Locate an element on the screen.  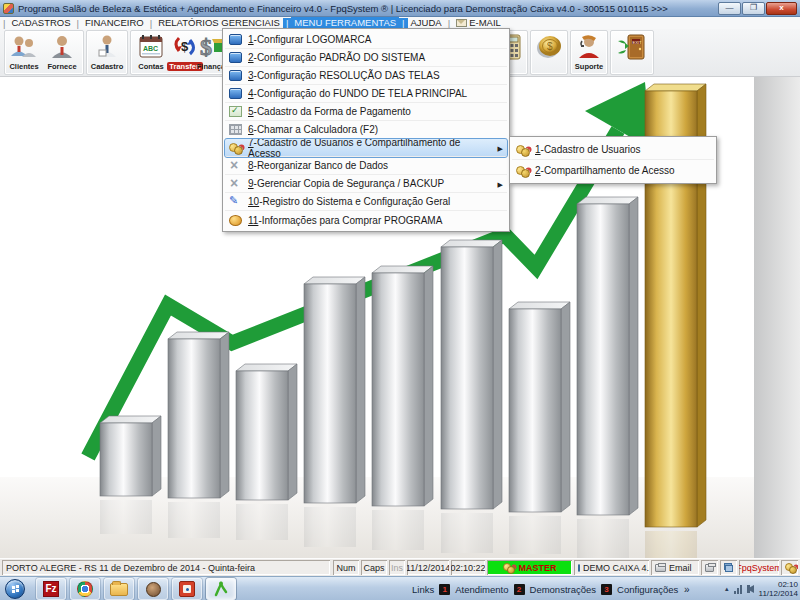
speaker-icon is located at coordinates (750, 589).